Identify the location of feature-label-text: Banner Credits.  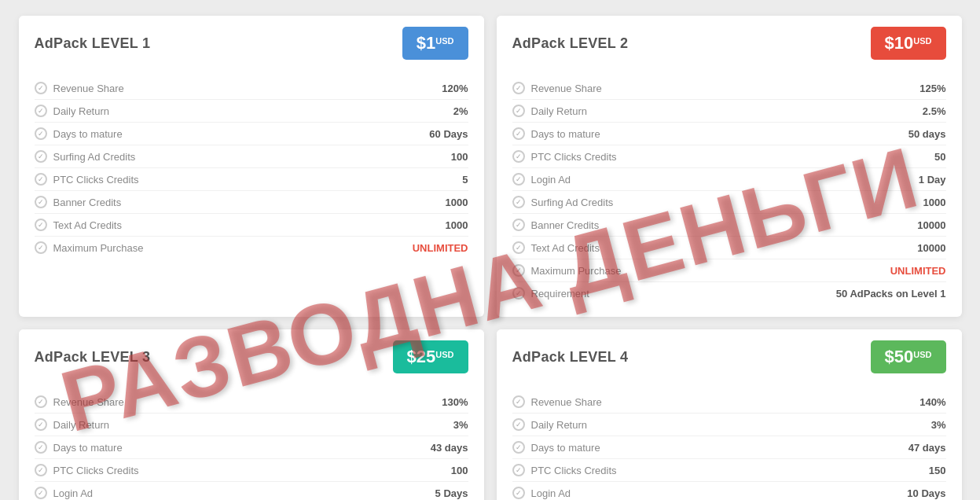
(88, 203).